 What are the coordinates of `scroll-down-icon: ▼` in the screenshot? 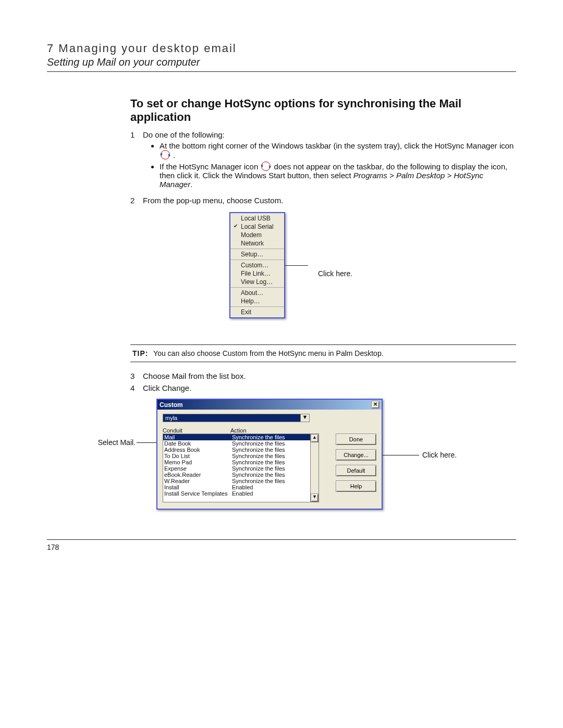 It's located at (315, 498).